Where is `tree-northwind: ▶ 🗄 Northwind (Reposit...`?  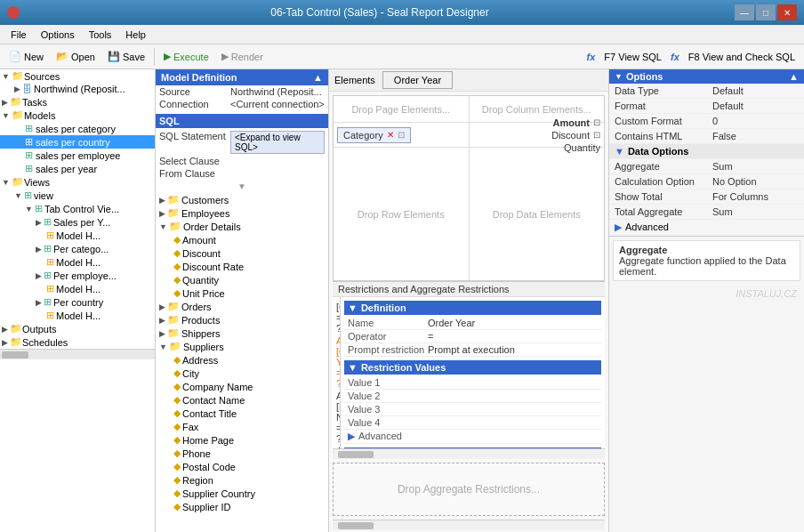
tree-northwind: ▶ 🗄 Northwind (Reposit... is located at coordinates (77, 89).